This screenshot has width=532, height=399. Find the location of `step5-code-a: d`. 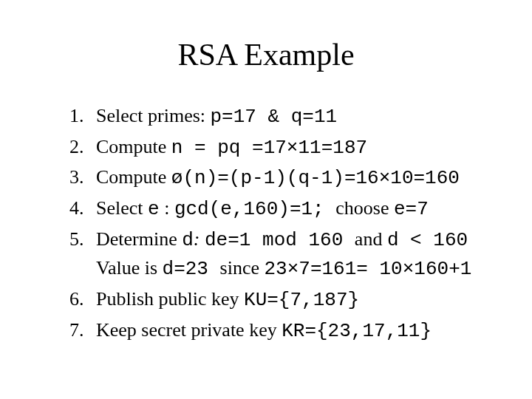

step5-code-a: d is located at coordinates (188, 240).